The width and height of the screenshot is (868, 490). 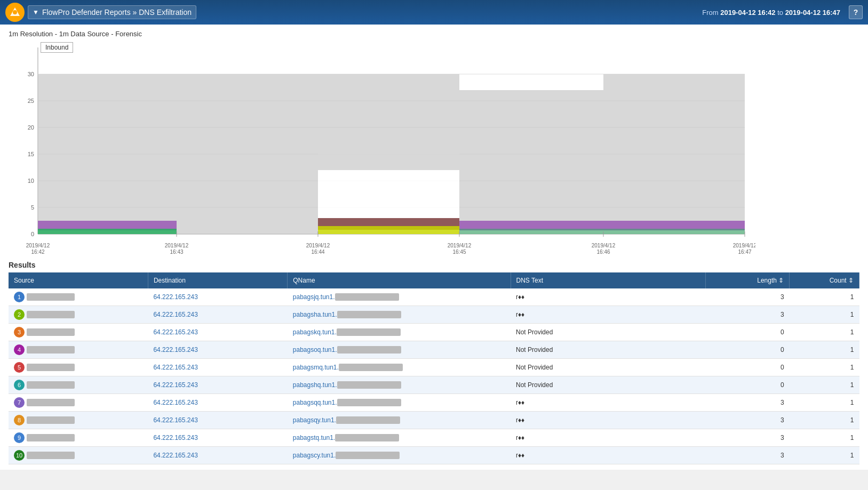 I want to click on table-row: 5 64.222.165.243pabagsmq.tun1. Not Provi…, so click(x=434, y=368).